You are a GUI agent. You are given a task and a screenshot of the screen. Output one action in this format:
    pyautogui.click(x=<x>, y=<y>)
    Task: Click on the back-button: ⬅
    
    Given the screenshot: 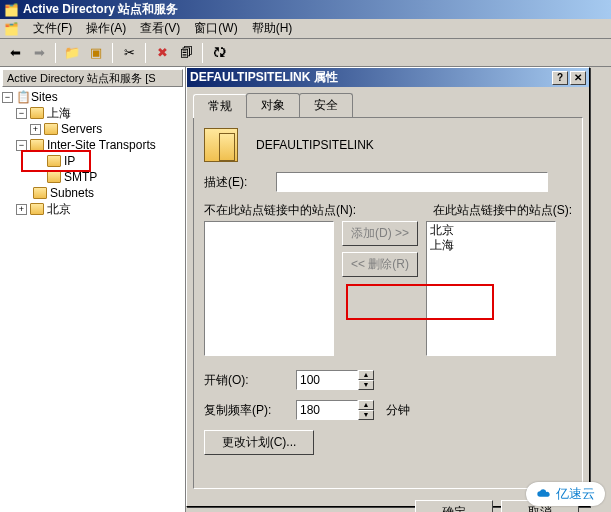 What is the action you would take?
    pyautogui.click(x=15, y=53)
    